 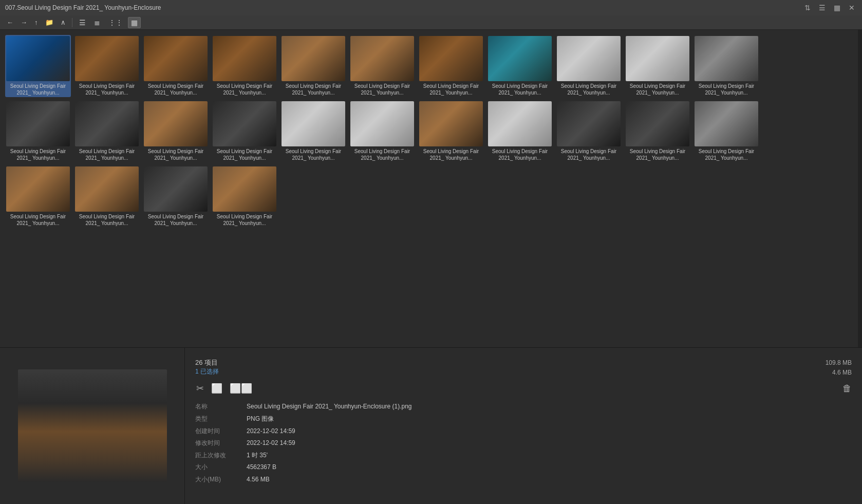 What do you see at coordinates (830, 8) in the screenshot?
I see `window-controls: ⇅ ☰ ▦ ✕` at bounding box center [830, 8].